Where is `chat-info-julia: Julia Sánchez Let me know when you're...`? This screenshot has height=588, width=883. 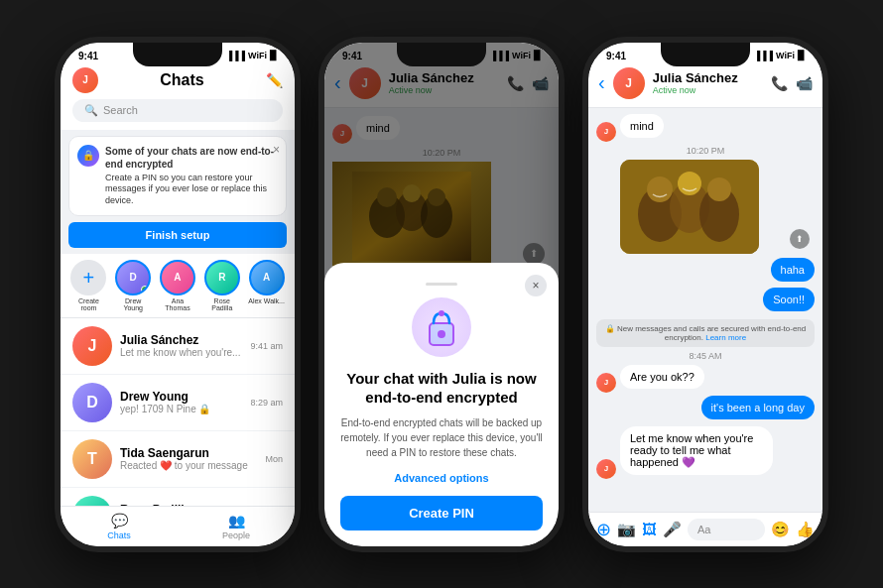 chat-info-julia: Julia Sánchez Let me know when you're... is located at coordinates (181, 345).